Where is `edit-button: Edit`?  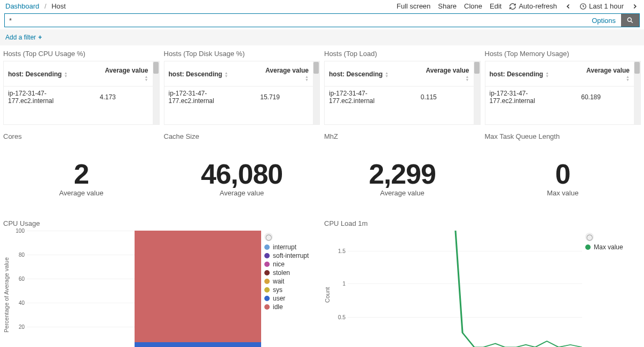 edit-button: Edit is located at coordinates (496, 6).